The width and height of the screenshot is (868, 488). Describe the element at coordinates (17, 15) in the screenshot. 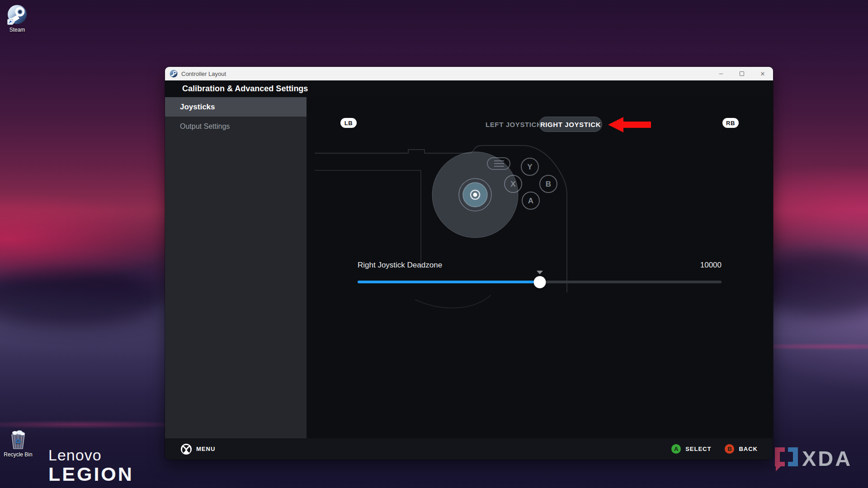

I see `steam-icon` at that location.